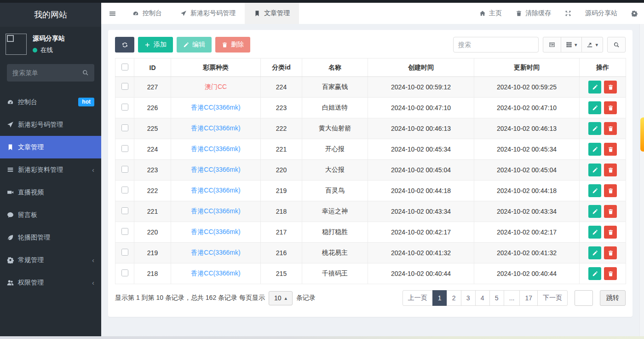  Describe the element at coordinates (483, 298) in the screenshot. I see `page-number-button: 4` at that location.